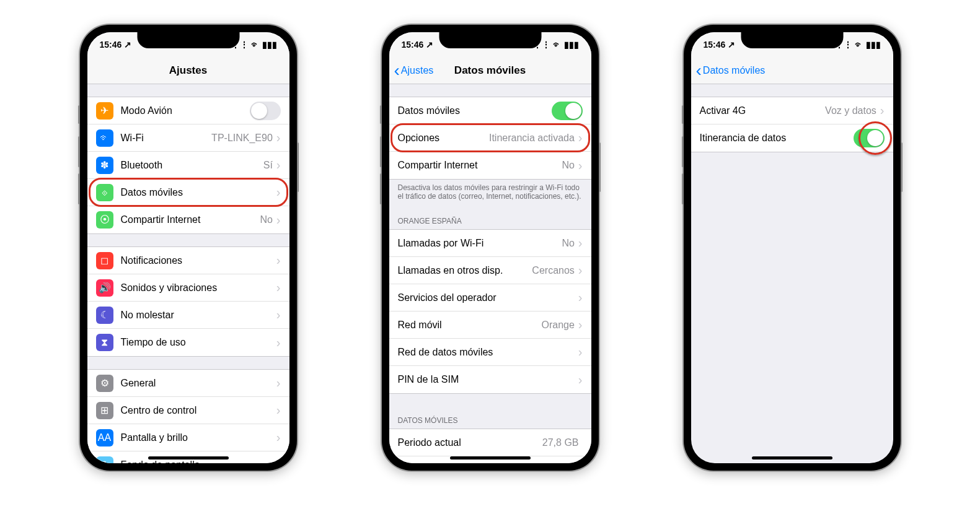  I want to click on row-label: Centro de control, so click(198, 411).